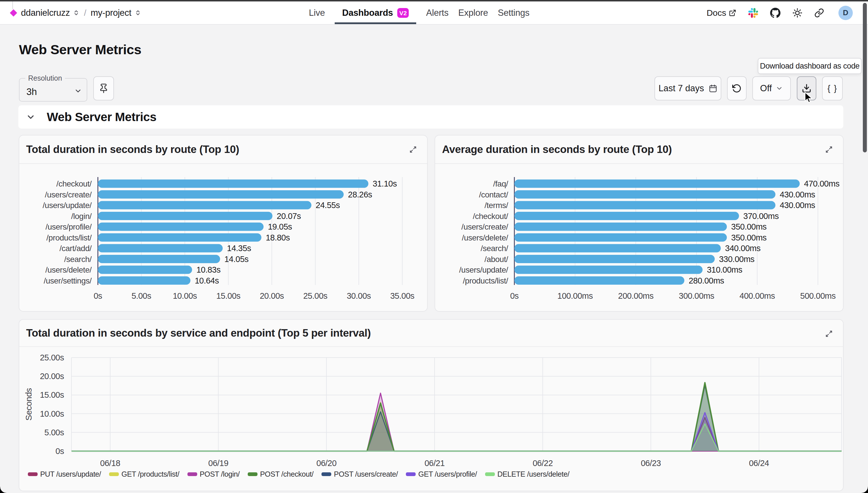 This screenshot has width=868, height=493. What do you see at coordinates (733, 13) in the screenshot?
I see `external-link-icon` at bounding box center [733, 13].